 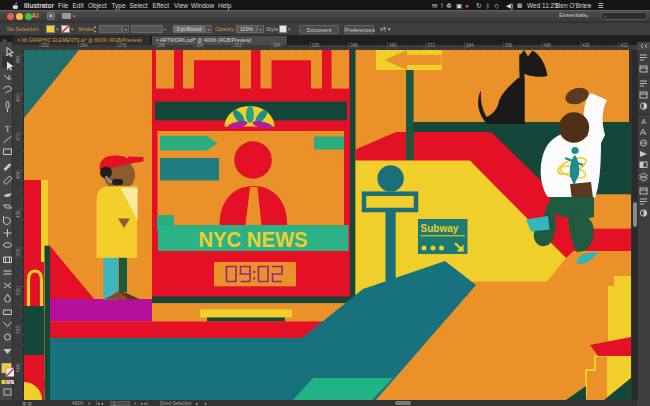 What do you see at coordinates (200, 46) in the screenshot?
I see `svg-text: 300` at bounding box center [200, 46].